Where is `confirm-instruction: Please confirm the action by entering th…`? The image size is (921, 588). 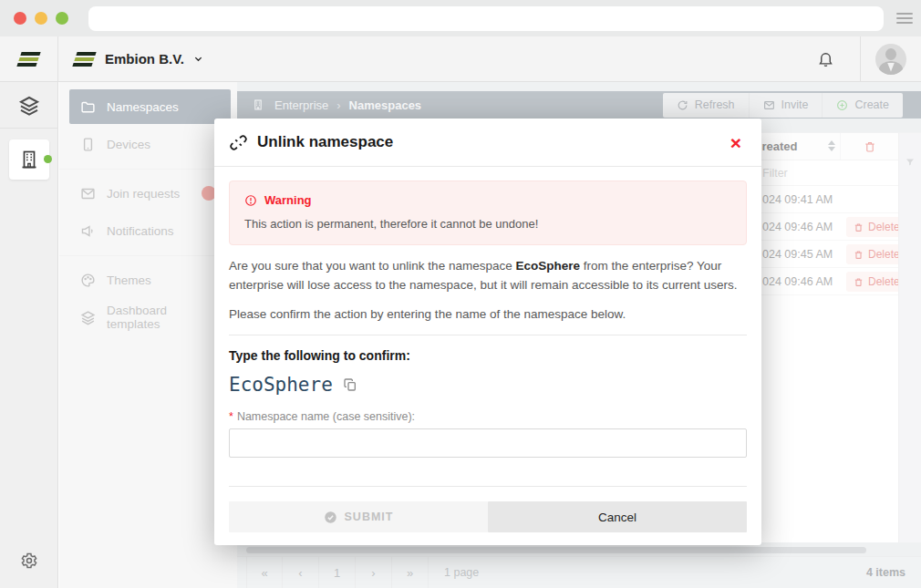 confirm-instruction: Please confirm the action by entering th… is located at coordinates (488, 314).